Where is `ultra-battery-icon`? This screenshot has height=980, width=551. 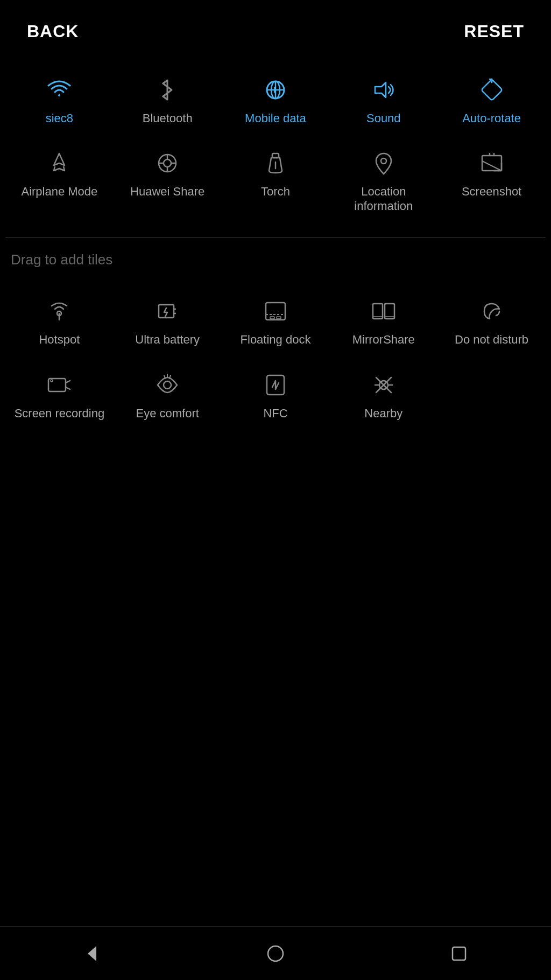 ultra-battery-icon is located at coordinates (167, 311).